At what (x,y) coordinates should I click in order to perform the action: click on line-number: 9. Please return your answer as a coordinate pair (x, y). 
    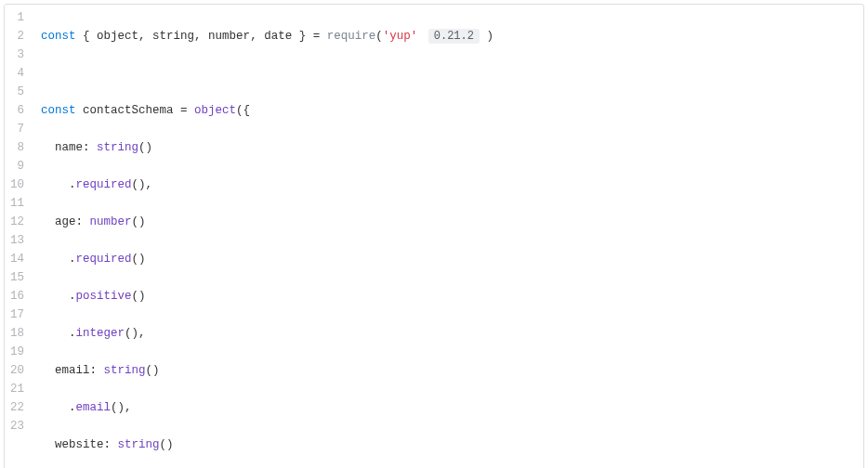
    Looking at the image, I should click on (17, 166).